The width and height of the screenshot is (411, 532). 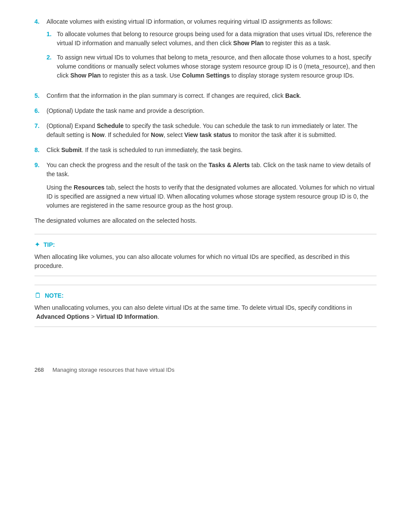 What do you see at coordinates (49, 245) in the screenshot?
I see `tip-label: TIP:` at bounding box center [49, 245].